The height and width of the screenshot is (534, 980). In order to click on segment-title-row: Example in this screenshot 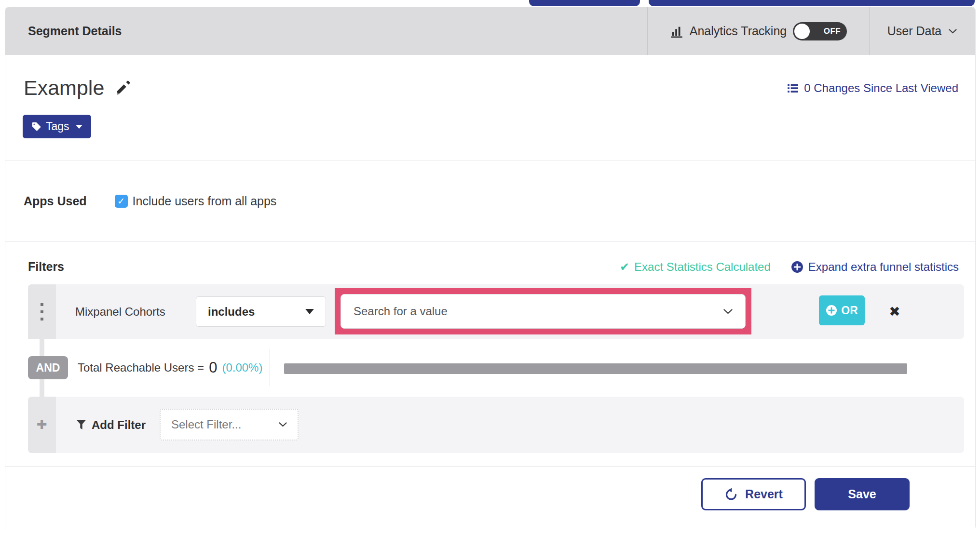, I will do `click(77, 88)`.